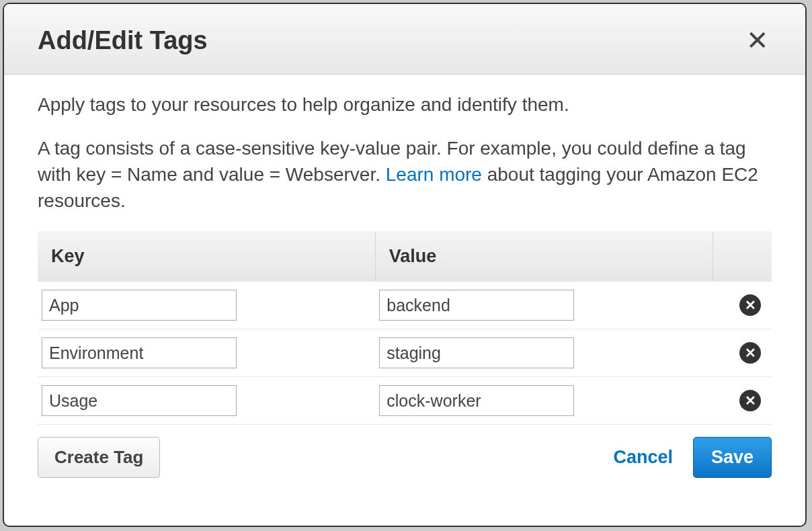 The image size is (812, 531). I want to click on modal-title: Add/Edit Tags, so click(122, 40).